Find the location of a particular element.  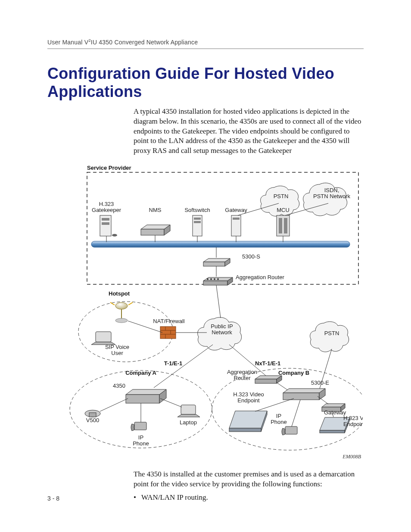

header-suffix: IU 4350 Converged Network Appliance is located at coordinates (144, 42).